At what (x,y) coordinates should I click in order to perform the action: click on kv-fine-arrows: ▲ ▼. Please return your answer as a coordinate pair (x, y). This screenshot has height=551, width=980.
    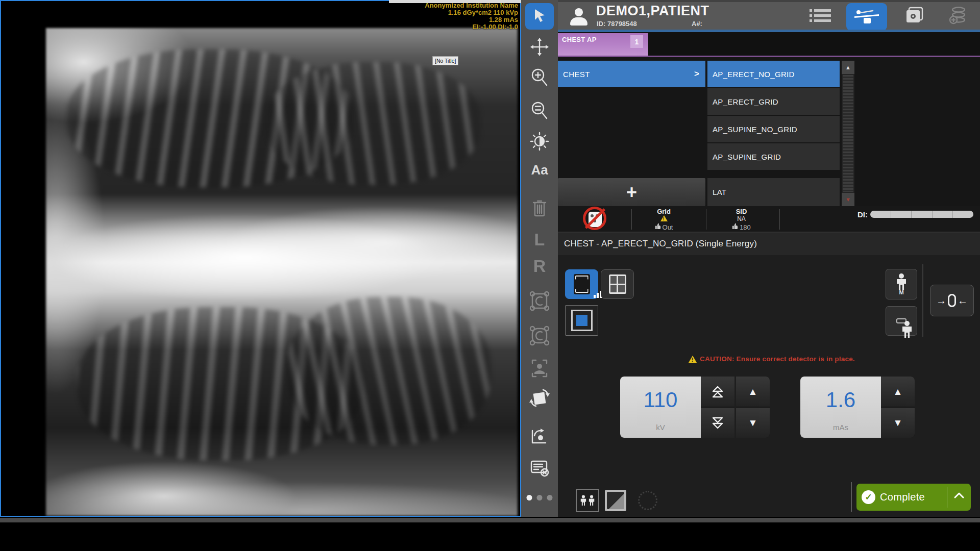
    Looking at the image, I should click on (753, 407).